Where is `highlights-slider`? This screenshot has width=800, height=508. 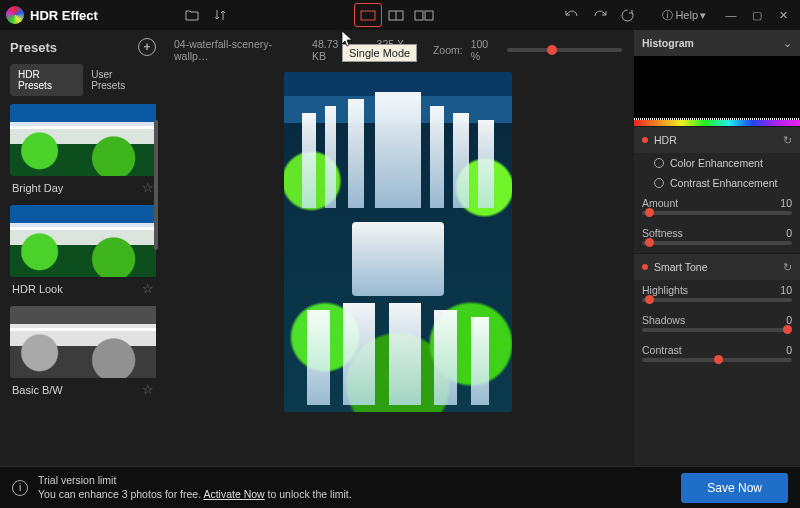
highlights-slider is located at coordinates (717, 300).